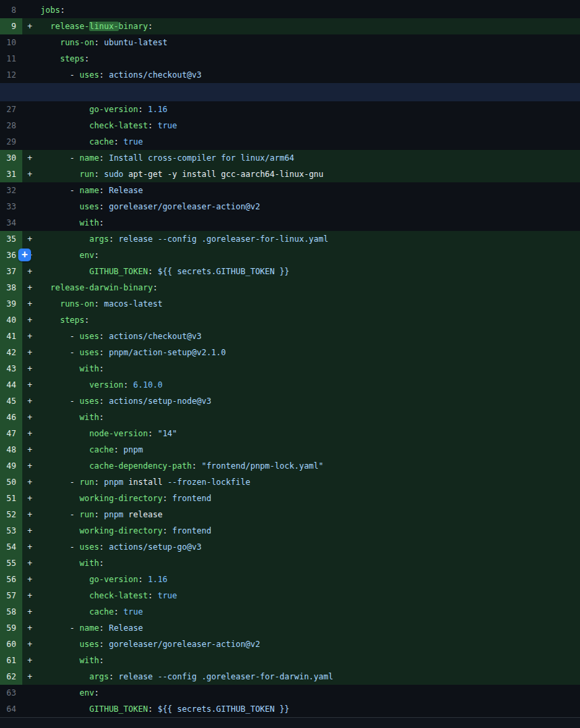  Describe the element at coordinates (11, 434) in the screenshot. I see `line-number: 47` at that location.